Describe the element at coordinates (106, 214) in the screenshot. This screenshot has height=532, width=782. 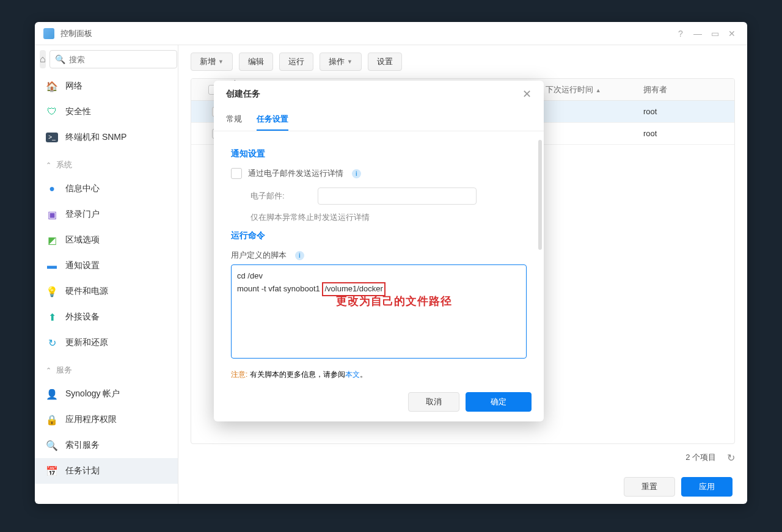
I see `sidebar-item-portal: ▣登录门户` at that location.